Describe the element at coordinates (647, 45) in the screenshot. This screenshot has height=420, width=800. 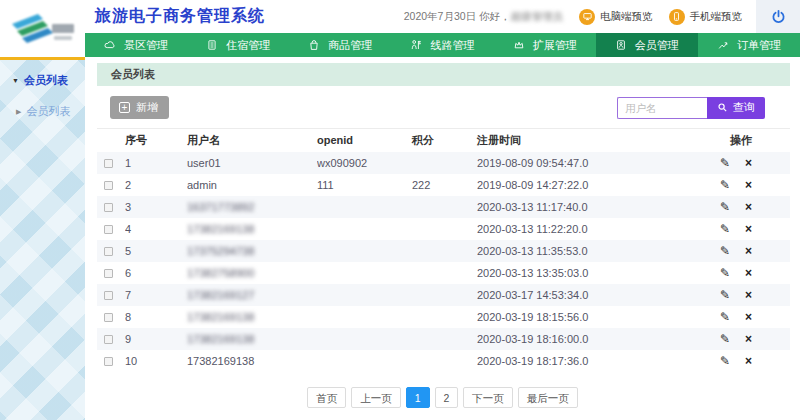
I see `nav-item-member: 会员管理` at that location.